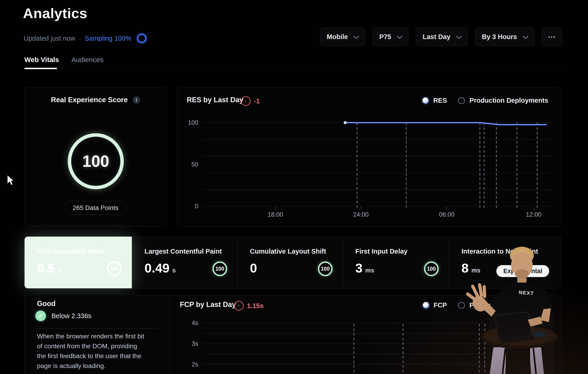 This screenshot has width=588, height=374. What do you see at coordinates (447, 214) in the screenshot?
I see `svg-text: 06:00` at bounding box center [447, 214].